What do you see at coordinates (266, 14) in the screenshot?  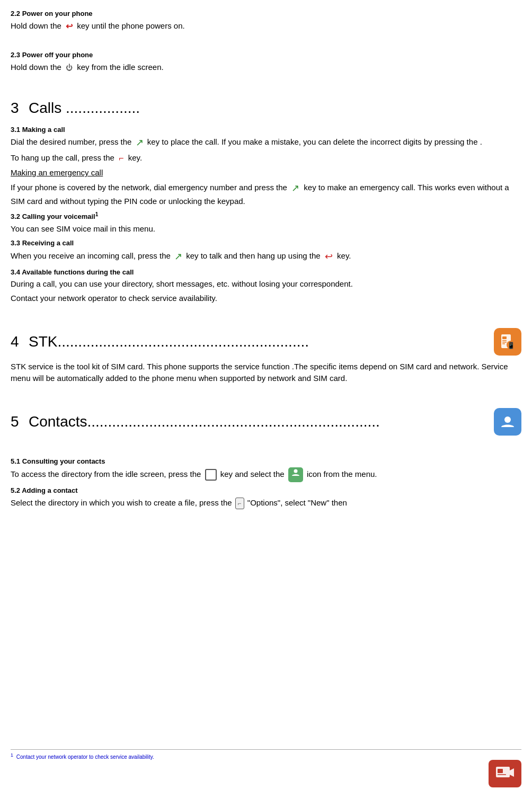 I see `section-2-2-title: 2.2 Power on your phone` at bounding box center [266, 14].